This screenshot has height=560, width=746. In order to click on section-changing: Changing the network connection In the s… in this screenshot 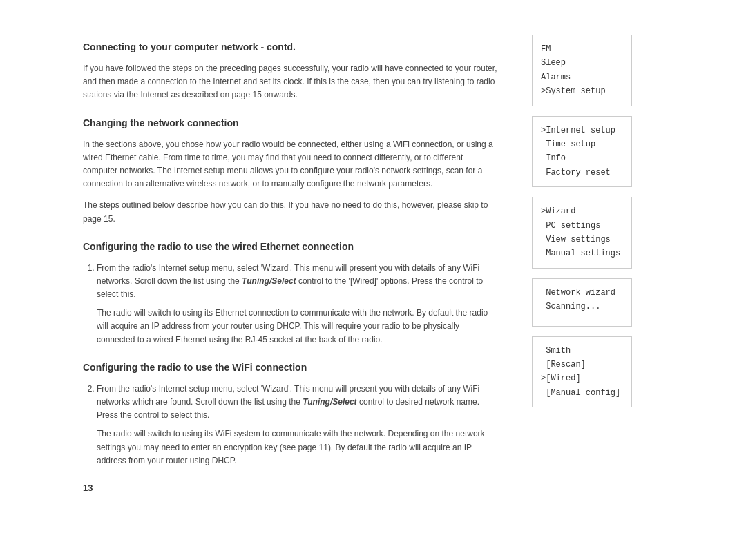, I will do `click(290, 171)`.